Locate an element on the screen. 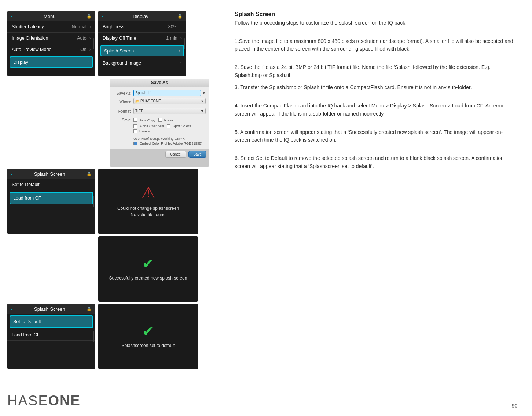 The image size is (532, 416). menu-item-value: On is located at coordinates (84, 50).